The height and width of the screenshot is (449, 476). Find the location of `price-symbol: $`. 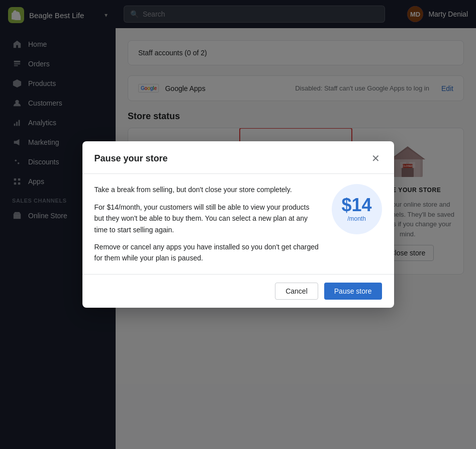

price-symbol: $ is located at coordinates (346, 205).